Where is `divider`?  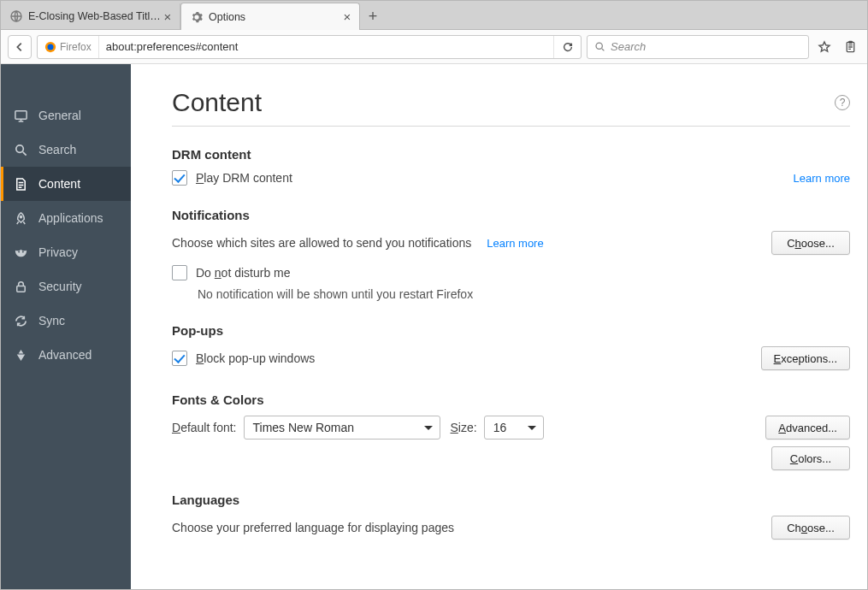 divider is located at coordinates (511, 127).